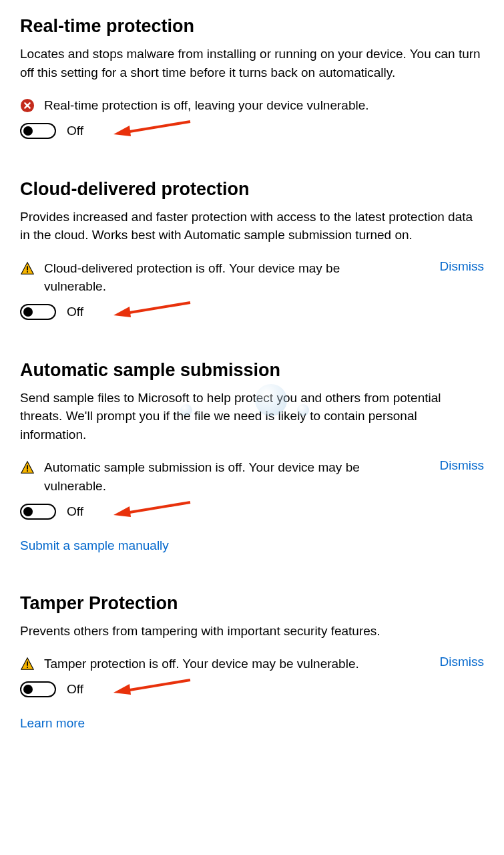 The width and height of the screenshot is (504, 855). Describe the element at coordinates (95, 546) in the screenshot. I see `submit-sample-link: Submit a sample manually` at that location.